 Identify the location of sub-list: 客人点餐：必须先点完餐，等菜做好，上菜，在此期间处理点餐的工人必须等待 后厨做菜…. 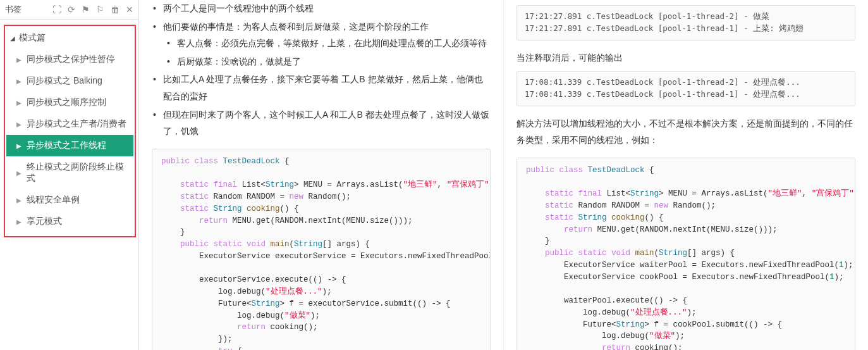
(328, 52).